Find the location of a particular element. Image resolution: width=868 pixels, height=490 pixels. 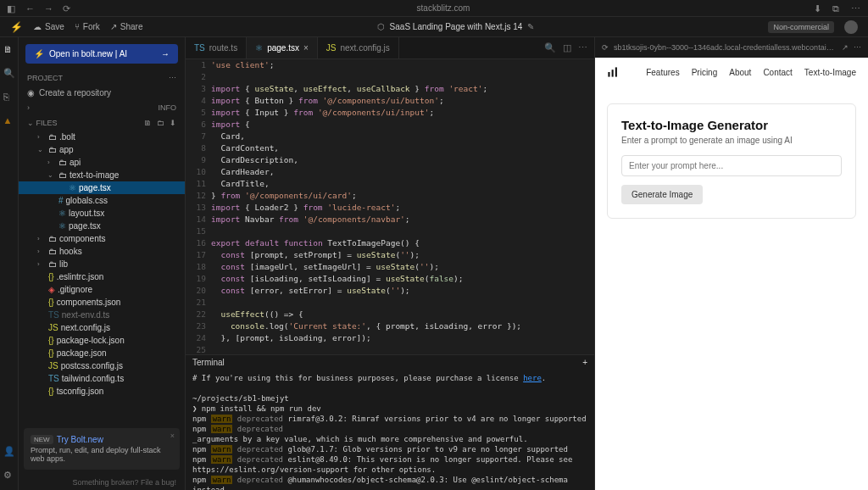

terminal-add-icon: + is located at coordinates (585, 363).